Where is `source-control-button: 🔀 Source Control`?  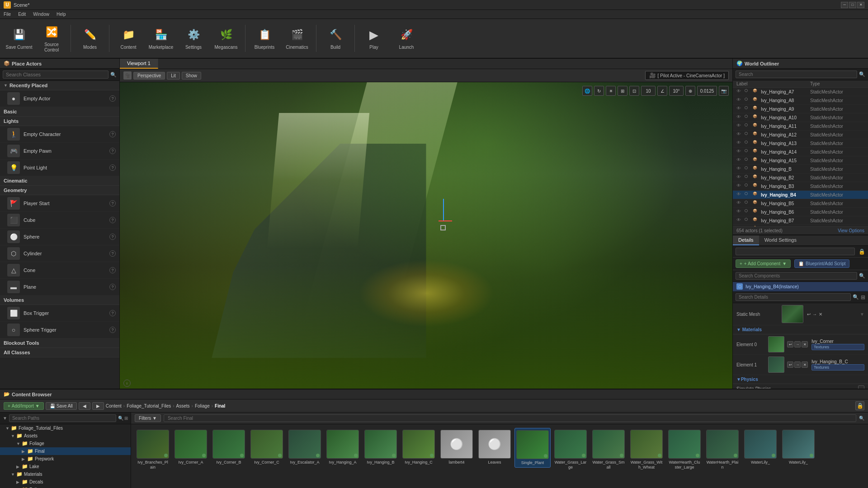 source-control-button: 🔀 Source Control is located at coordinates (52, 38).